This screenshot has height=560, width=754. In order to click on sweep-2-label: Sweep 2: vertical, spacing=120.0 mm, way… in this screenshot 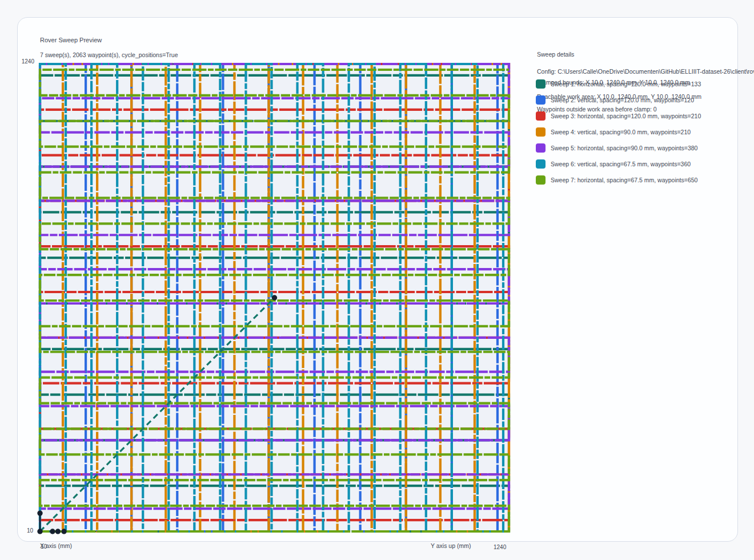, I will do `click(623, 100)`.